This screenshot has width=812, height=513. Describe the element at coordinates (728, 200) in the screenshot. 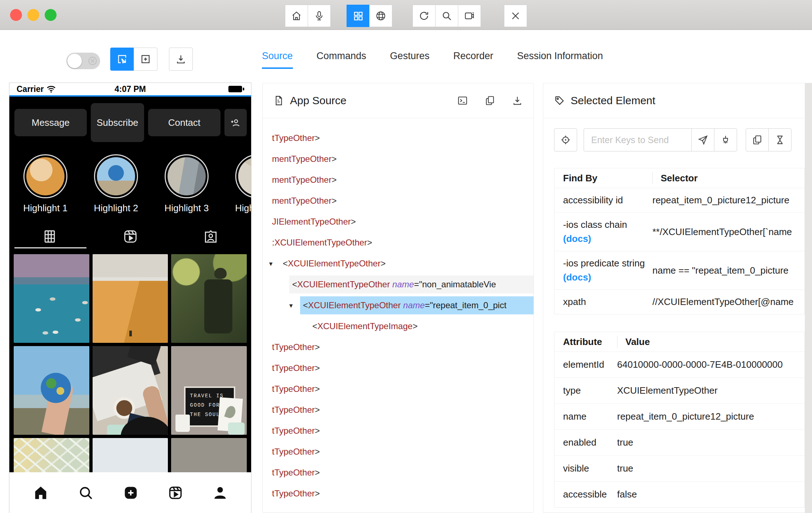

I see `selector-value: repeat_item_0_picture12_picture` at that location.